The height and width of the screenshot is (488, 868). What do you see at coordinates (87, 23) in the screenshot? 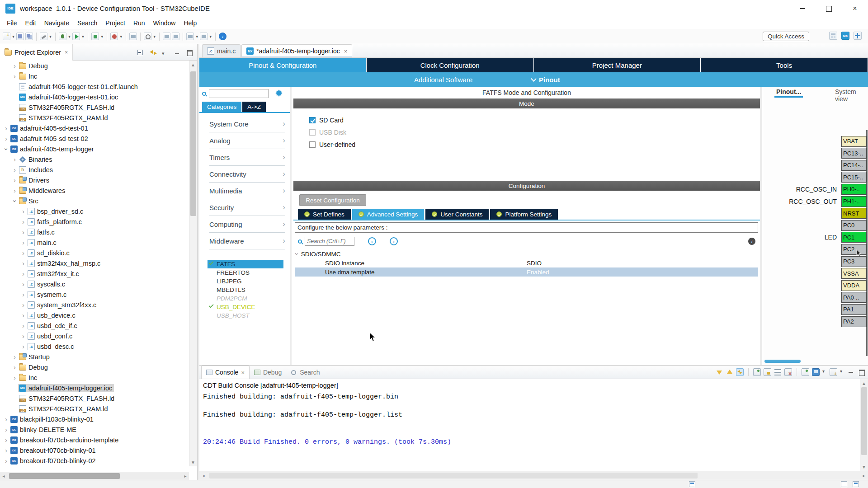
I see `menu-search: Search` at bounding box center [87, 23].